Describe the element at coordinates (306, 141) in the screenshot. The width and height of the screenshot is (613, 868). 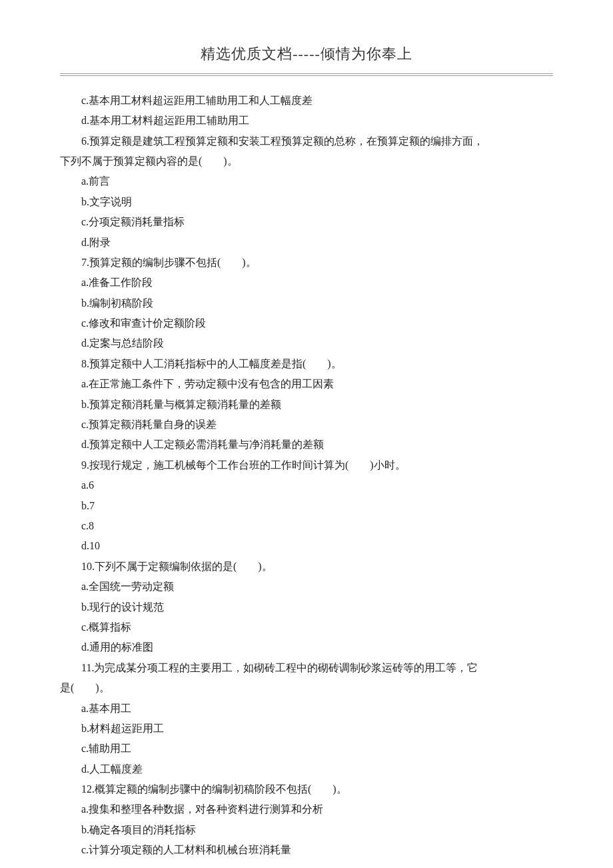
I see `body-line: 6.预算定额是建筑工程预算定额和安装工程预算定额的总称，在预算定额的编排方面，` at that location.